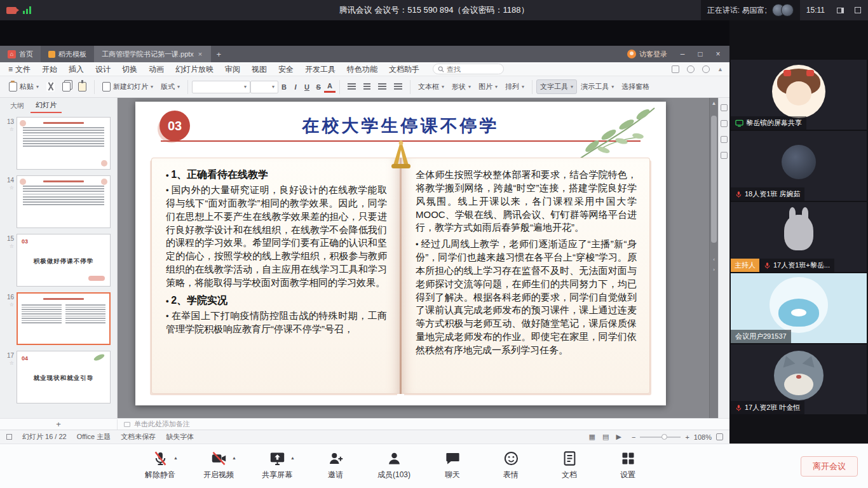 This screenshot has height=488, width=868. Describe the element at coordinates (277, 465) in the screenshot. I see `share-screen-button: ▲ 共享屏幕` at that location.